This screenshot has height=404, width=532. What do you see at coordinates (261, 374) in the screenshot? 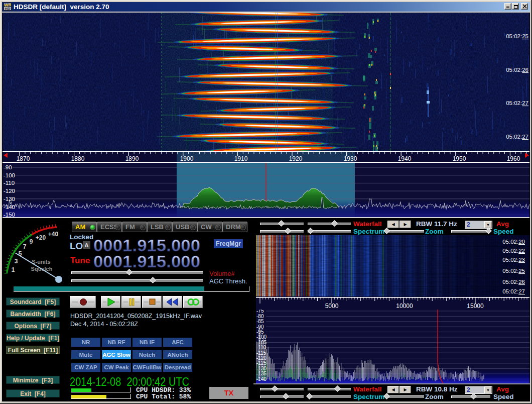
I see `svg-text: -135` at bounding box center [261, 374].